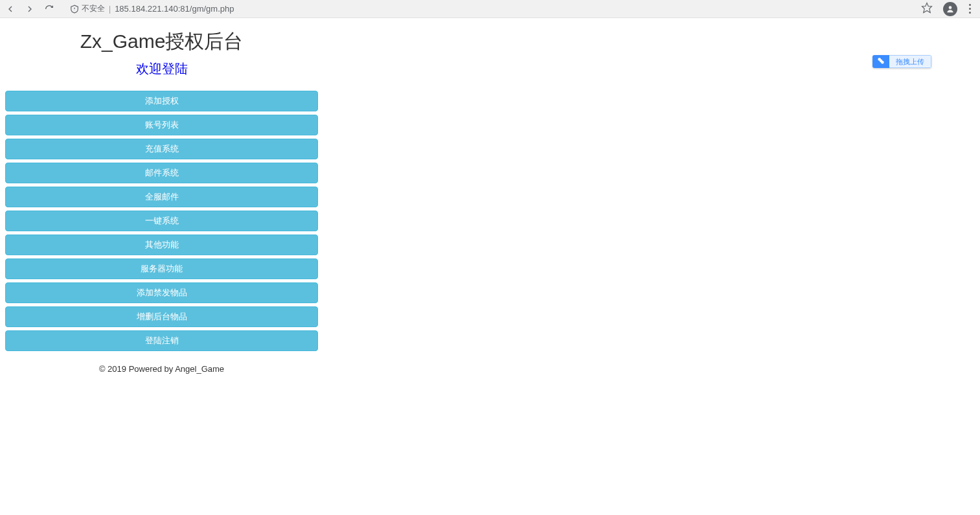  What do you see at coordinates (162, 125) in the screenshot?
I see `menu-account-list: 账号列表` at bounding box center [162, 125].